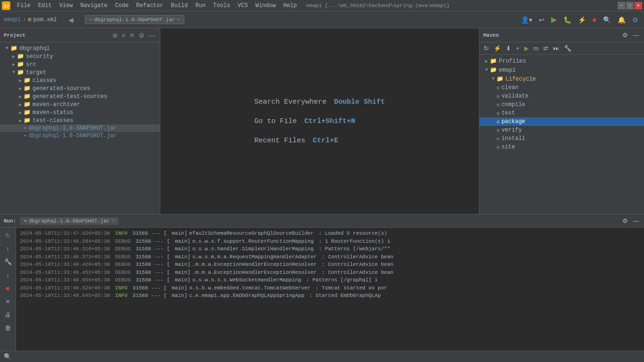 Image resolution: width=644 pixels, height=362 pixels. What do you see at coordinates (630, 6) in the screenshot?
I see `maximize-button: □` at bounding box center [630, 6].